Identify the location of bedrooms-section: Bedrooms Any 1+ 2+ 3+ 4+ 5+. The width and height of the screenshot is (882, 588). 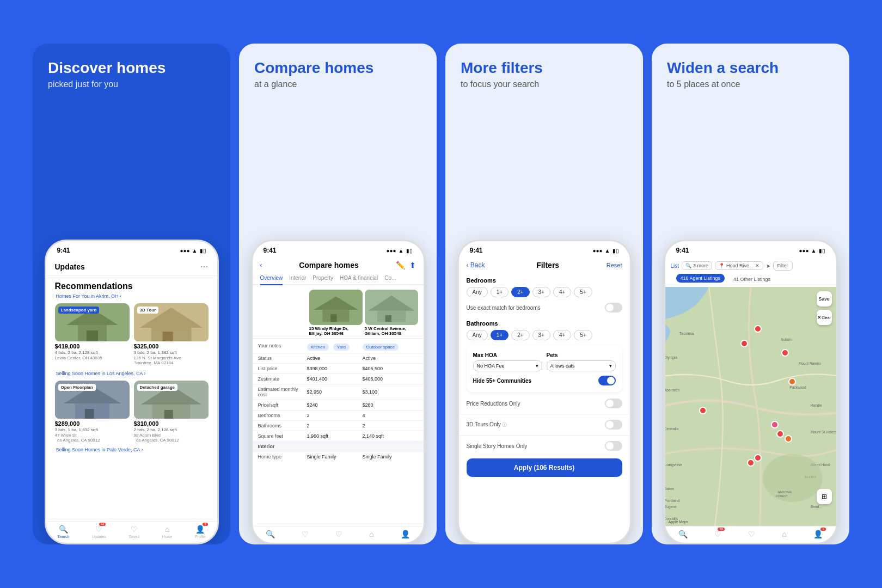
(544, 286).